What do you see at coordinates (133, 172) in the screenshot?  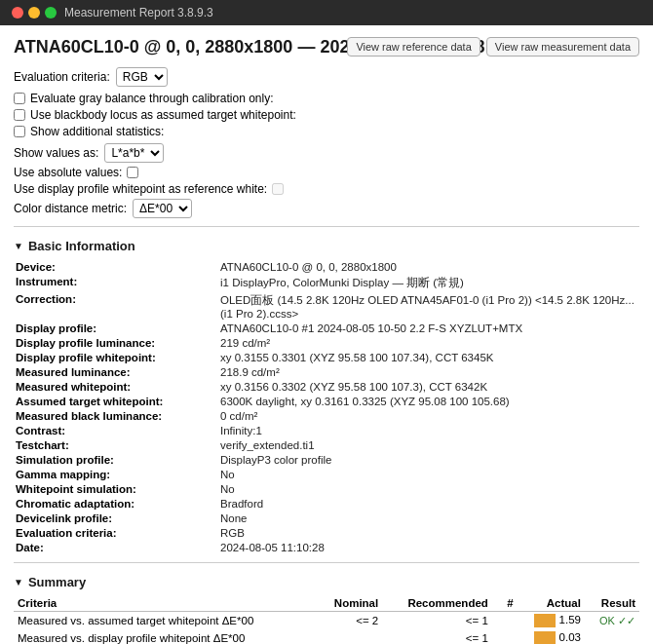 I see `use-absolute-checkbox` at bounding box center [133, 172].